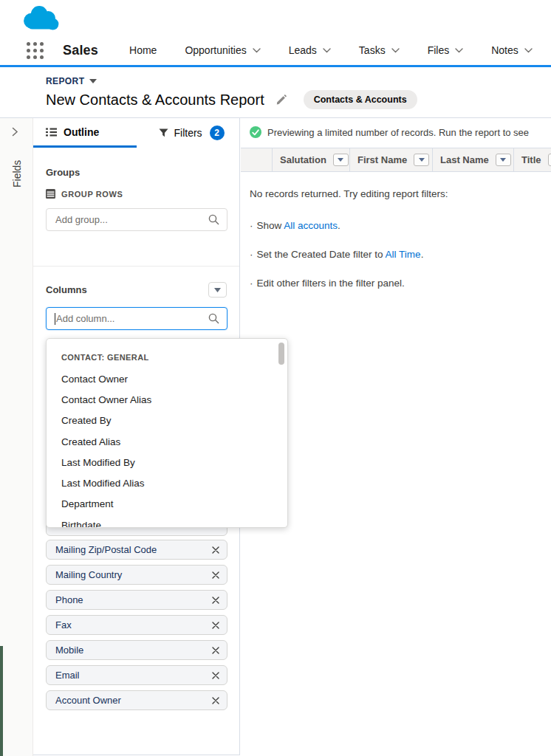 Image resolution: width=551 pixels, height=756 pixels. Describe the element at coordinates (40, 19) in the screenshot. I see `salesforce-logo-icon` at that location.